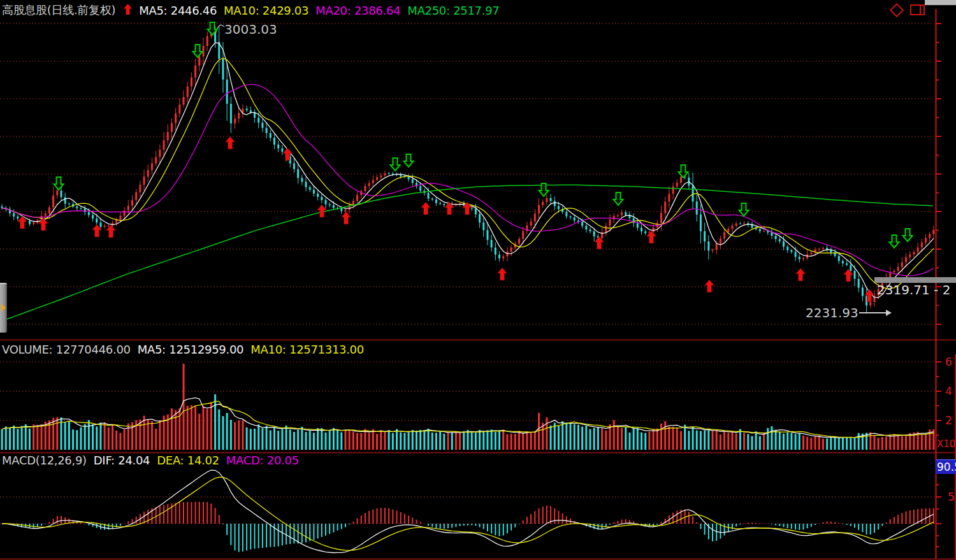 This screenshot has width=956, height=560. What do you see at coordinates (254, 10) in the screenshot?
I see `price-pane-header: 高股息股(日线.前复权) MA5: 2446.46 MA10: 2429.03 …` at bounding box center [254, 10].